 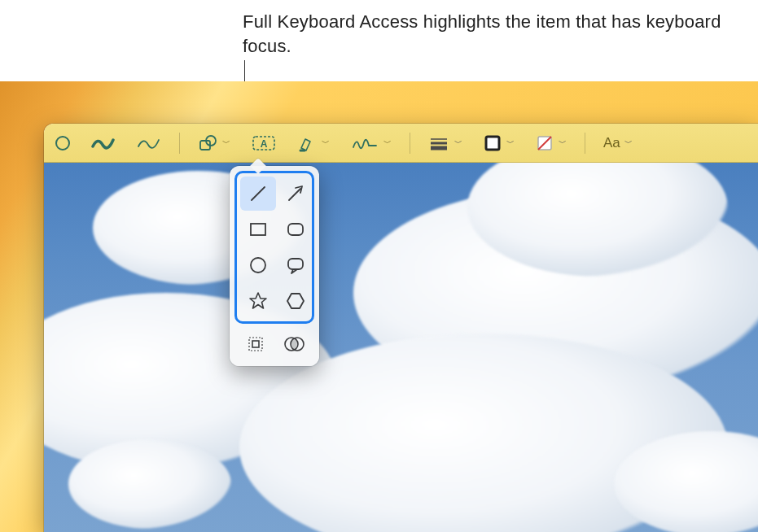 I want to click on fill-swatch-icon, so click(x=545, y=143).